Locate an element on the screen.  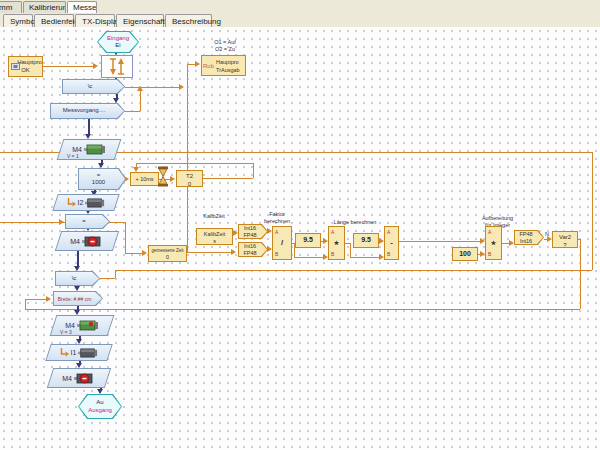
breite-display-block: Breite: #.## cm is located at coordinates (78, 298).